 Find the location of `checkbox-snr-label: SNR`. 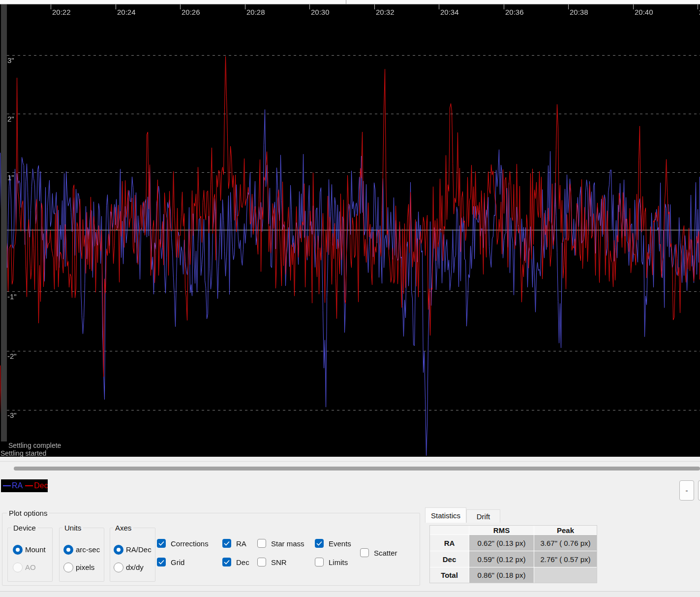

checkbox-snr-label: SNR is located at coordinates (279, 563).